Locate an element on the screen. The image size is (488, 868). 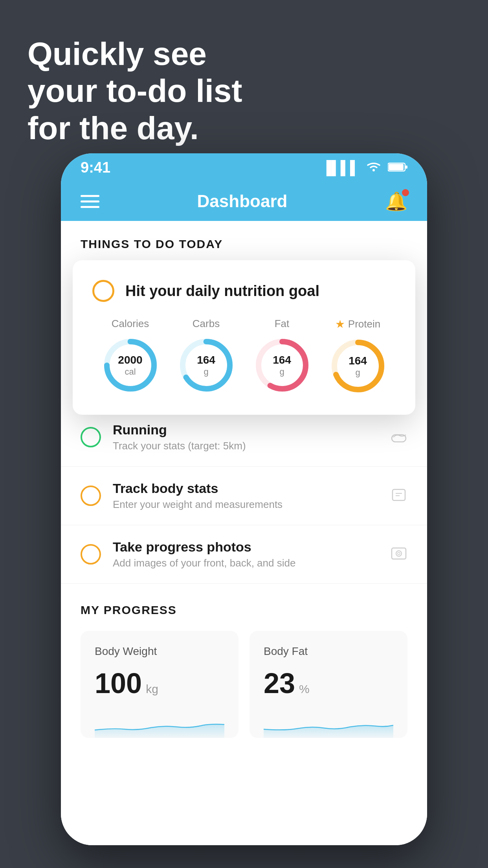
body-weight-card: Body Weight 100 kg is located at coordinates (160, 684).